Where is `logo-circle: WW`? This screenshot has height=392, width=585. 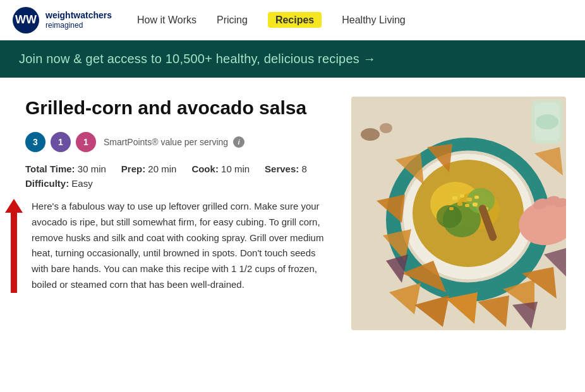 logo-circle: WW is located at coordinates (26, 20).